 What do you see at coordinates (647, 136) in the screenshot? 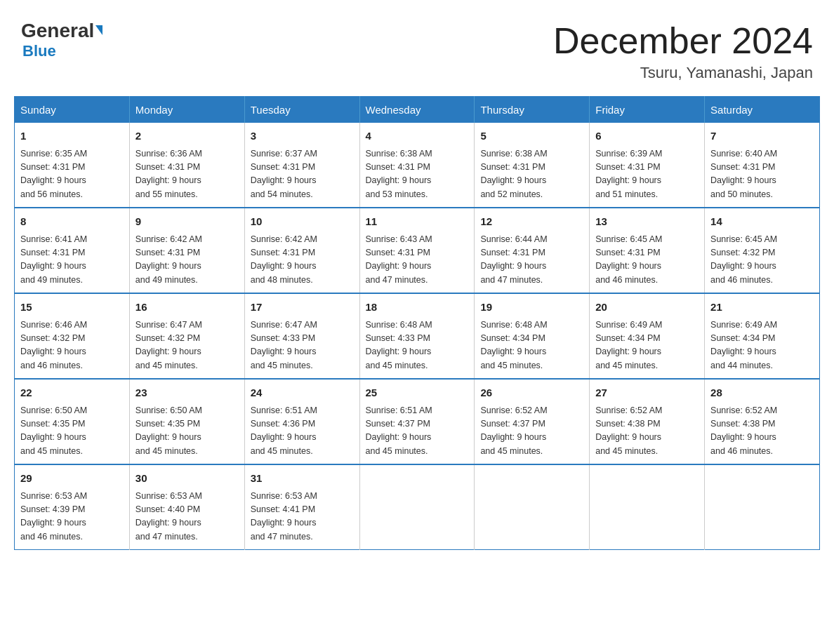
I see `day-number: 6` at bounding box center [647, 136].